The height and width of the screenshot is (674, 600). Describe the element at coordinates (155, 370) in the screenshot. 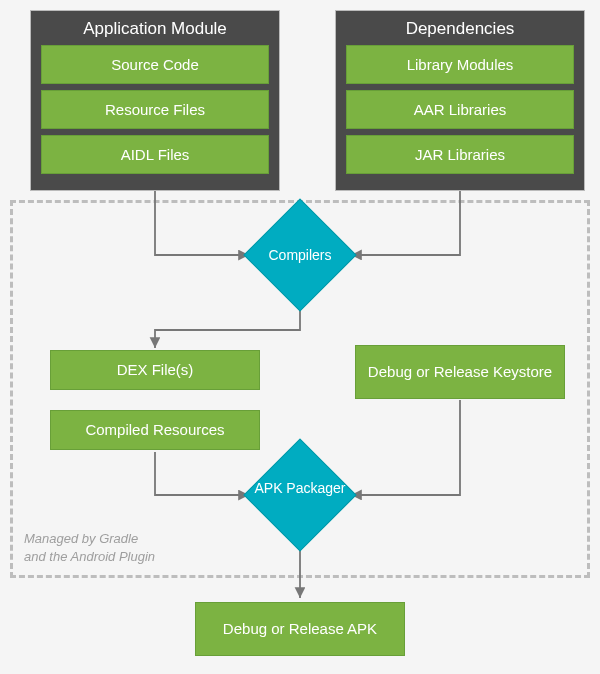

I see `dex-files-box: DEX File(s)` at that location.